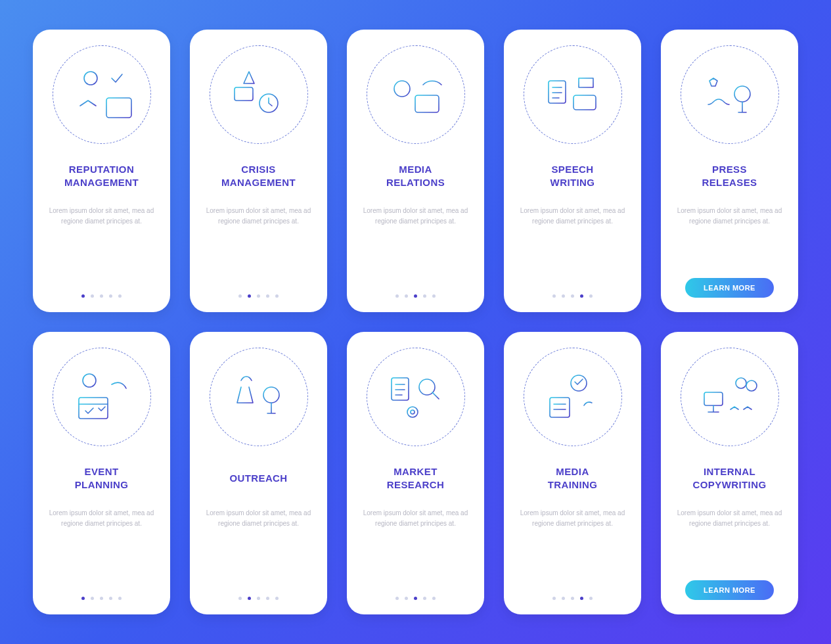  I want to click on onboarding-card-internal-copywriting: INTERNAL COPYWRITINGLorem ipsum dolor si…, so click(729, 473).